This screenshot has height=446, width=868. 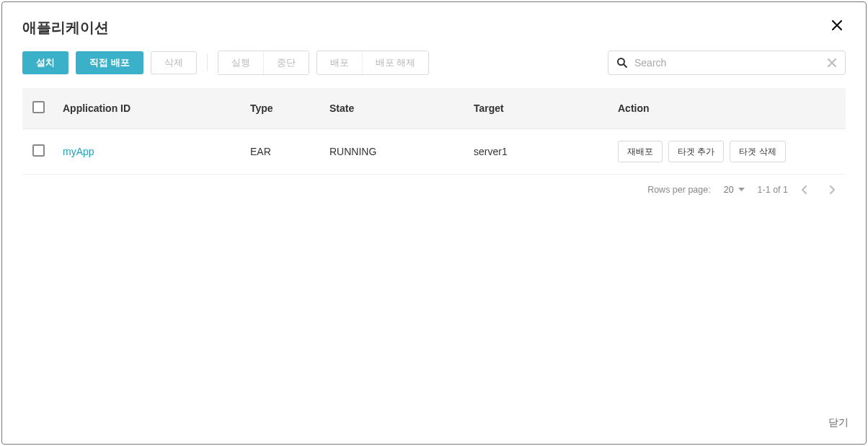 I want to click on header-type: Type, so click(x=281, y=108).